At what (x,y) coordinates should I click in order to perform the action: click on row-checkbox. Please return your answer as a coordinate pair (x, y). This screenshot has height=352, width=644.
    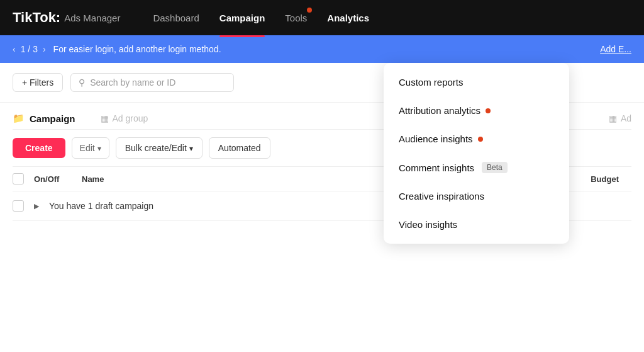
    Looking at the image, I should click on (18, 206).